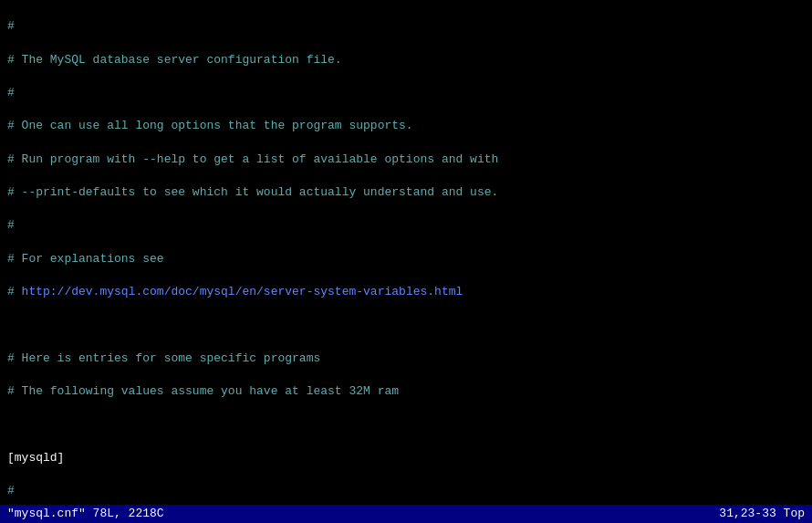 The image size is (812, 523). What do you see at coordinates (164, 358) in the screenshot?
I see `line-11: # Here is entries for some specific prog…` at bounding box center [164, 358].